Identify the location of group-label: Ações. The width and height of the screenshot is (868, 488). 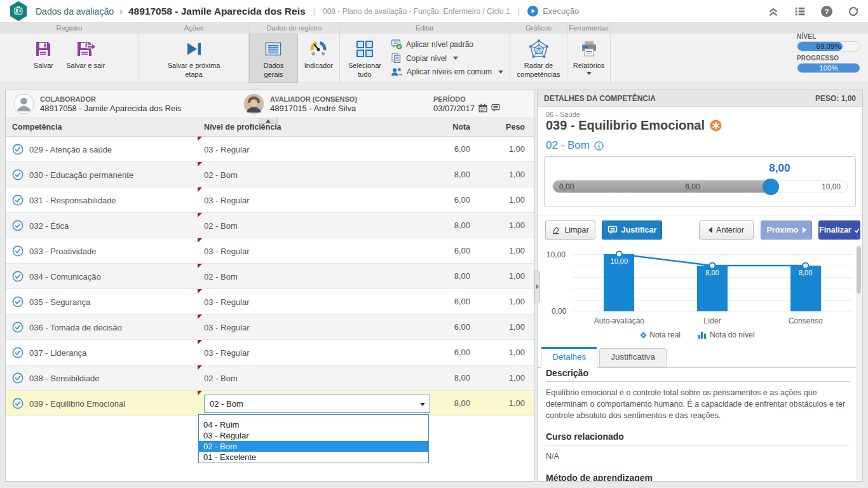
(194, 28).